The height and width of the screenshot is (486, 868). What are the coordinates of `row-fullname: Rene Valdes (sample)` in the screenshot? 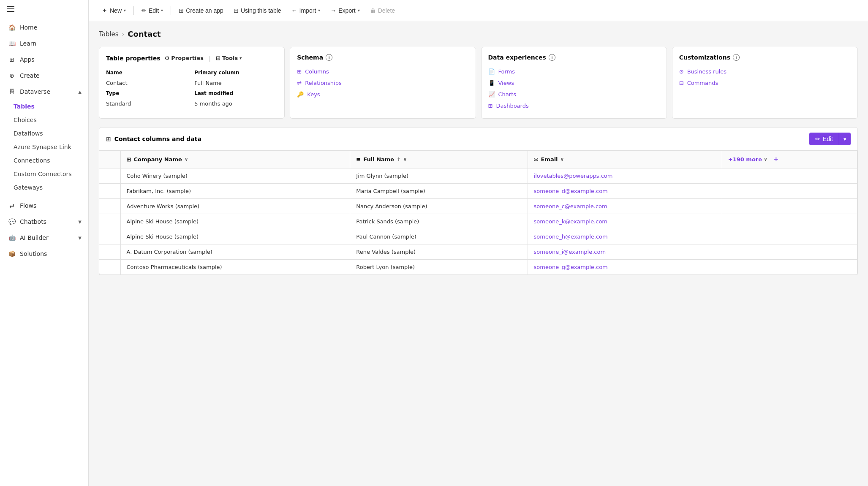 It's located at (439, 252).